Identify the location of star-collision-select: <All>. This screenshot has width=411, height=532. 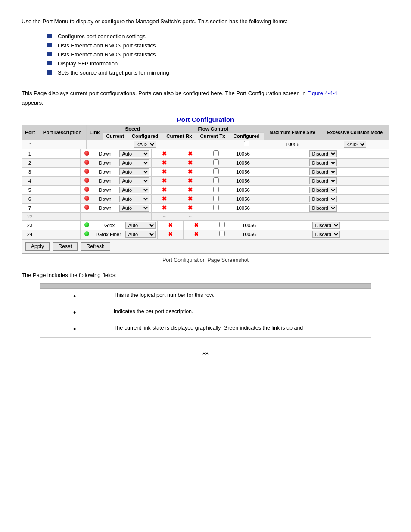
(355, 144).